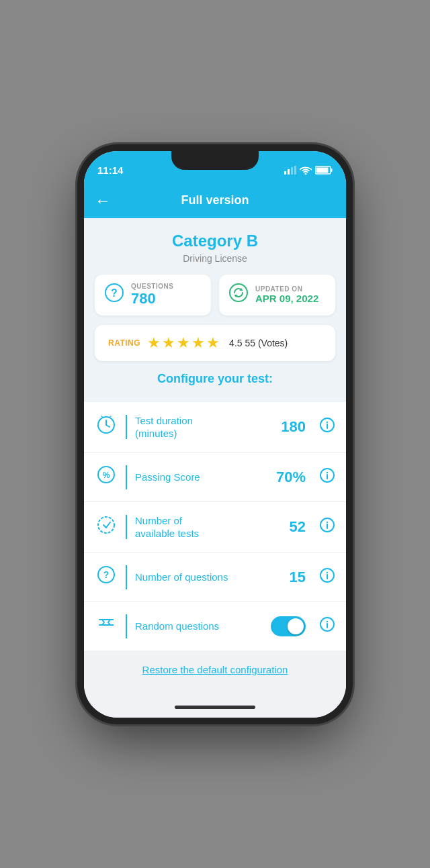 The width and height of the screenshot is (430, 868). What do you see at coordinates (215, 708) in the screenshot?
I see `home-indicator` at bounding box center [215, 708].